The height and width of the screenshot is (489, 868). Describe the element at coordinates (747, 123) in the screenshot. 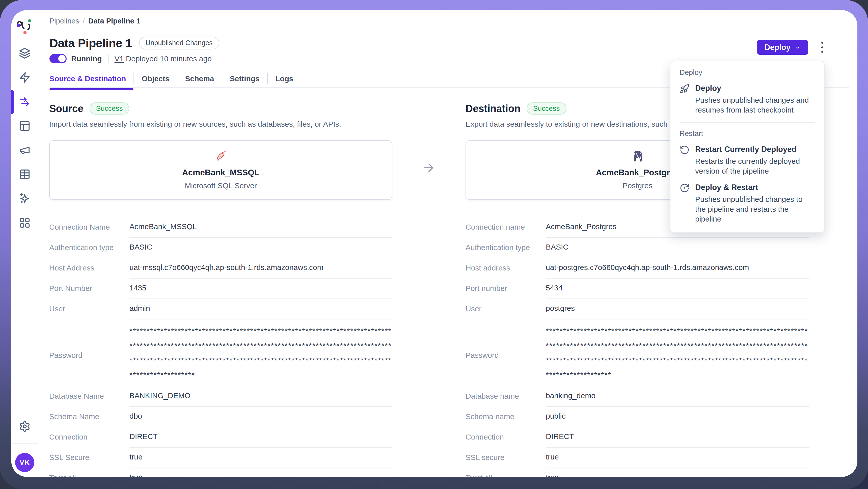

I see `menu-divider` at that location.